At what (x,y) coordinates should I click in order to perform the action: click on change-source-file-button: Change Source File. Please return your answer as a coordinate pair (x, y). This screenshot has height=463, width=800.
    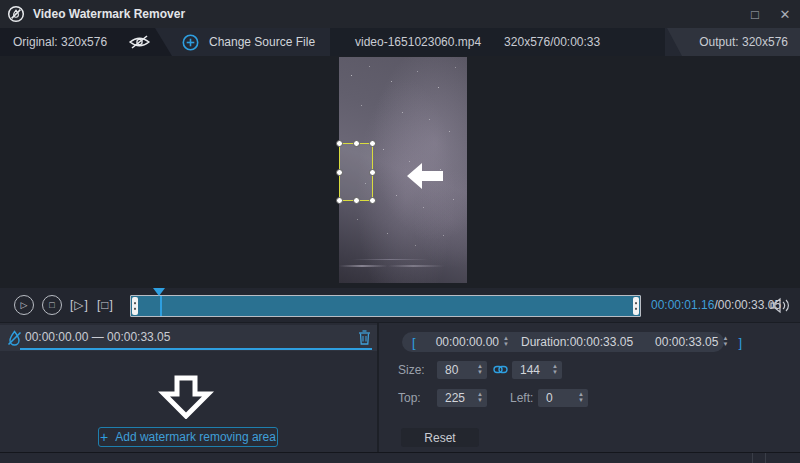
    Looking at the image, I should click on (248, 42).